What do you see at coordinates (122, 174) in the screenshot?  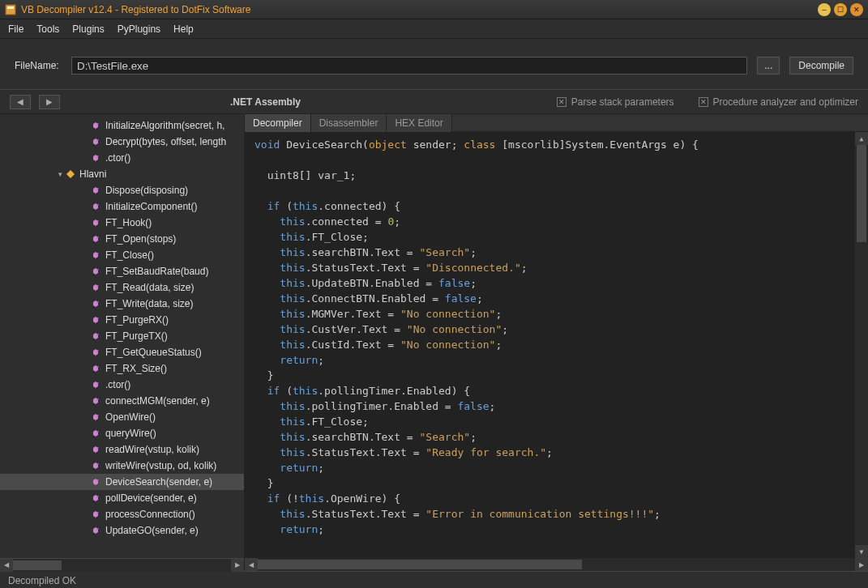 I see `tree-item: ▾Hlavni` at bounding box center [122, 174].